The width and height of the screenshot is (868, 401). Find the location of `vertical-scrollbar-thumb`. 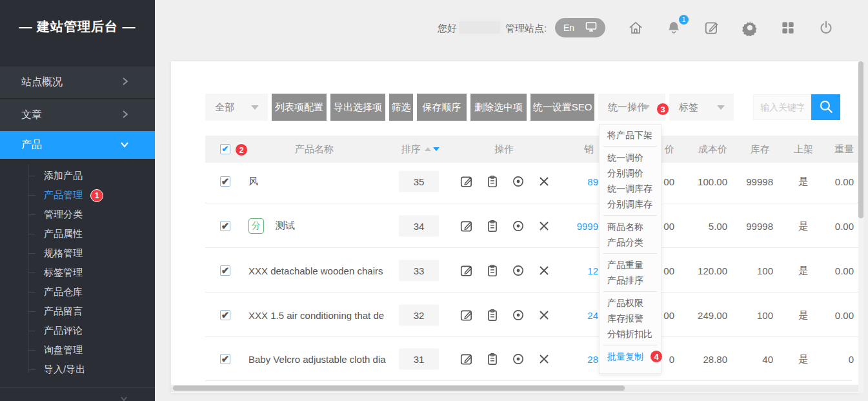

vertical-scrollbar-thumb is located at coordinates (861, 139).